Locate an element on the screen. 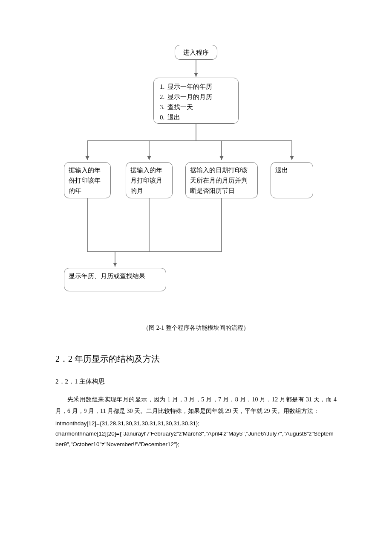 This screenshot has width=392, height=555. flow-node-branch2-label: 据输入的年月打印该月的月 is located at coordinates (147, 180).